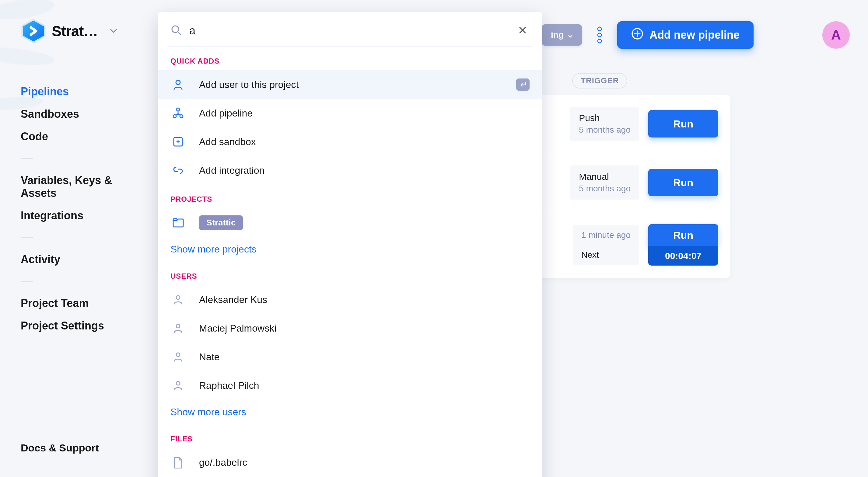 The height and width of the screenshot is (477, 868). I want to click on item-label: Add integration, so click(232, 170).